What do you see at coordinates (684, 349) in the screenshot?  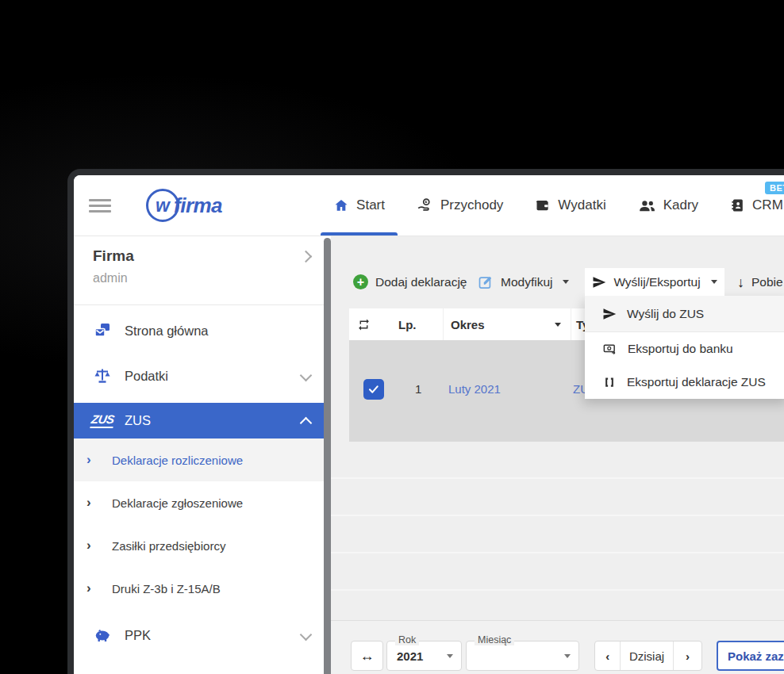 I see `menu-item-eksportuj-do-banku: Eksportuj do banku` at bounding box center [684, 349].